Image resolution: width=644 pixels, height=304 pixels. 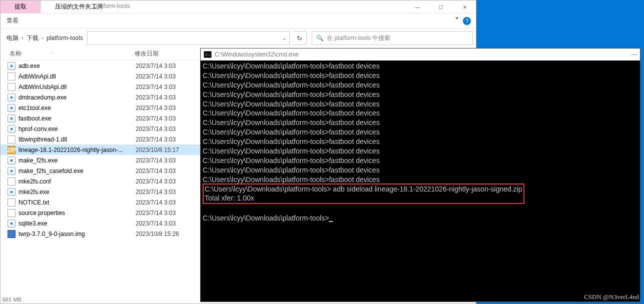 I want to click on maximize-button: ☐, so click(x=441, y=7).